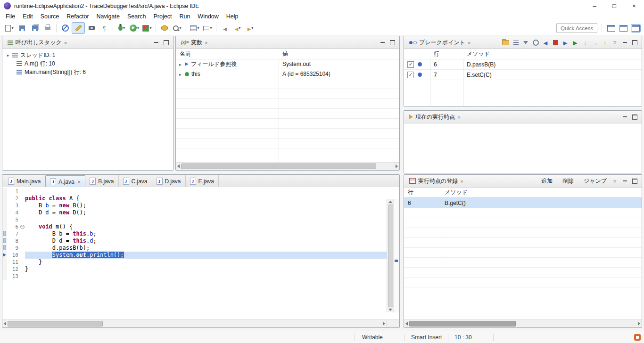 Image resolution: width=644 pixels, height=343 pixels. Describe the element at coordinates (411, 65) in the screenshot. I see `breakpoint-checkbox` at that location.